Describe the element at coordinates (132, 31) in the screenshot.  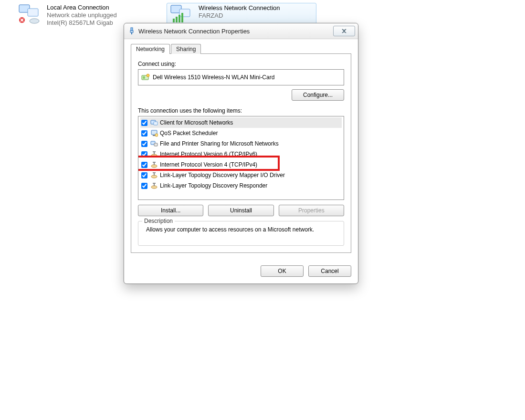
I see `adapter-icon` at that location.